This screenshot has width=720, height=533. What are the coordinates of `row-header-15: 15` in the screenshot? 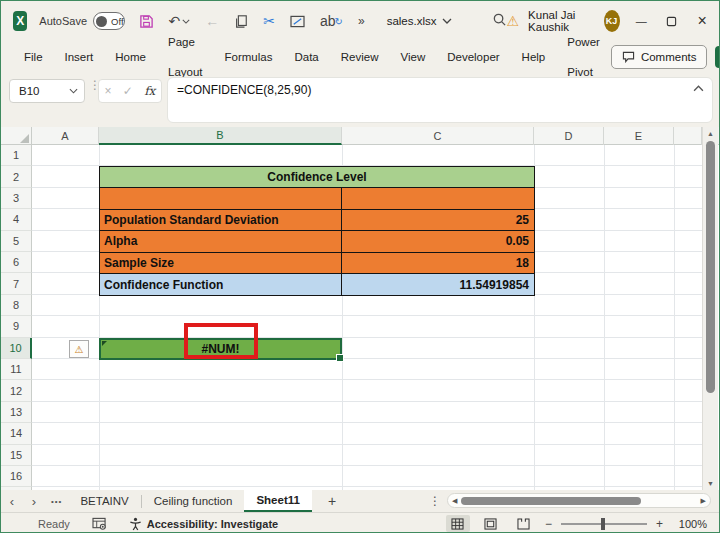 It's located at (16, 456).